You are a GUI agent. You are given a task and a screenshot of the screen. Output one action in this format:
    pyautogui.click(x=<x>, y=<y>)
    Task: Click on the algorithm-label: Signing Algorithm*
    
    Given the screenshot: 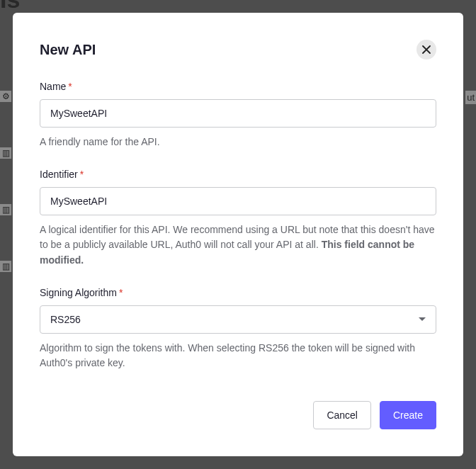 What is the action you would take?
    pyautogui.click(x=238, y=293)
    